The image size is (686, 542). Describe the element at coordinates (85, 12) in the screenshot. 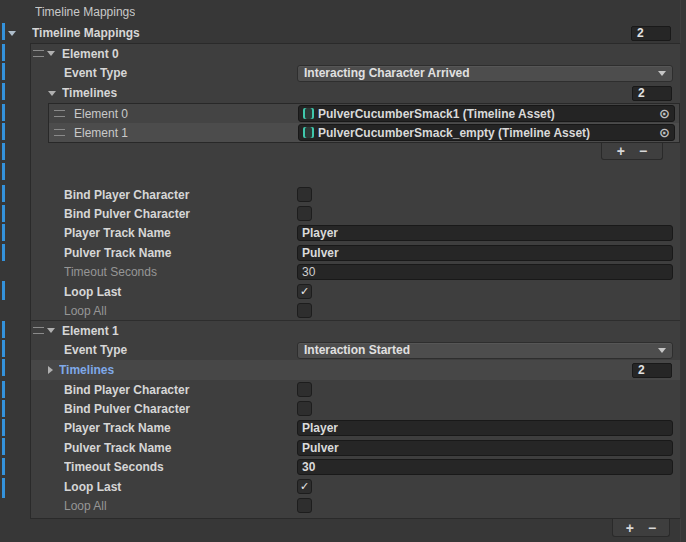

I see `property-label: Timeline Mappings` at that location.